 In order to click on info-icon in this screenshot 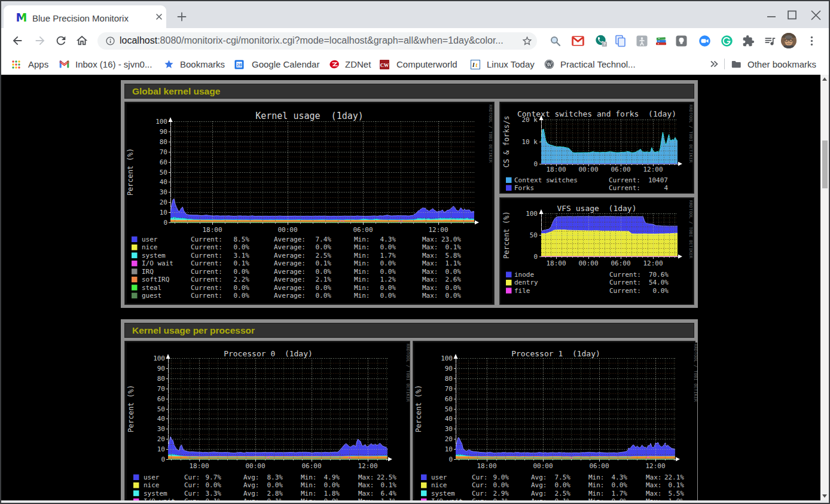, I will do `click(110, 41)`.